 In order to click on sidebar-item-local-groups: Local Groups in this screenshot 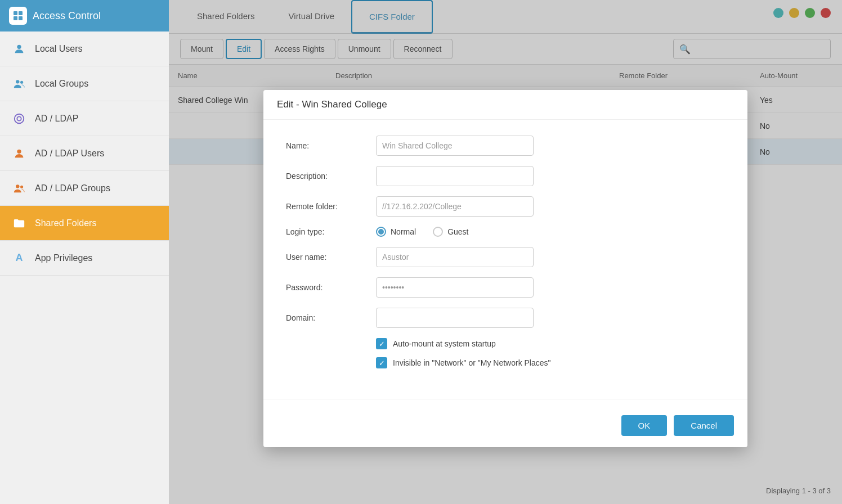, I will do `click(84, 84)`.